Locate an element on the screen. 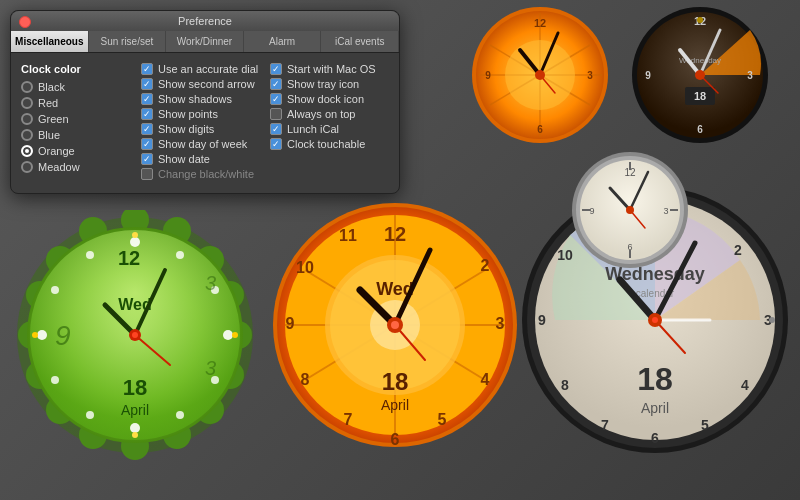 This screenshot has height=500, width=800. checkbox-right-0: Start with Mac OS is located at coordinates (330, 69).